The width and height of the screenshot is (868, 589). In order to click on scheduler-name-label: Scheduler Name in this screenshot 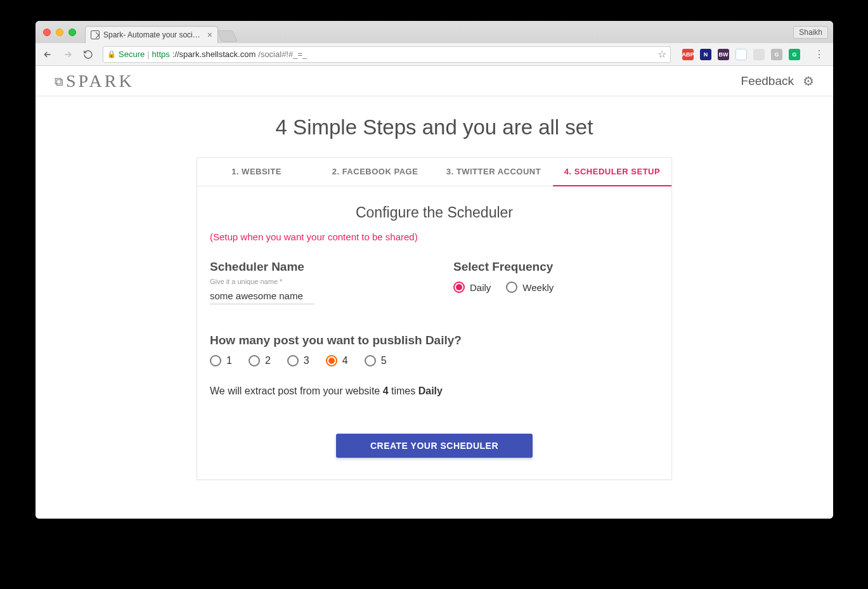, I will do `click(313, 267)`.